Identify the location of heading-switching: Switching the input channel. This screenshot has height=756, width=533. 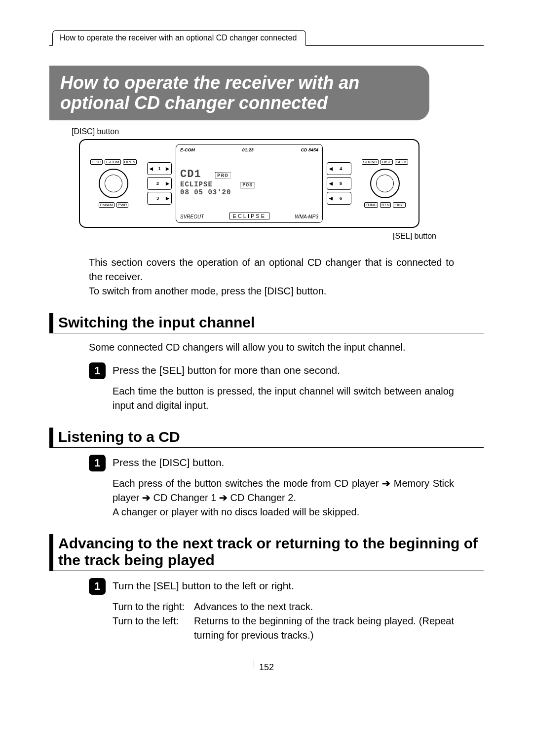
(266, 324).